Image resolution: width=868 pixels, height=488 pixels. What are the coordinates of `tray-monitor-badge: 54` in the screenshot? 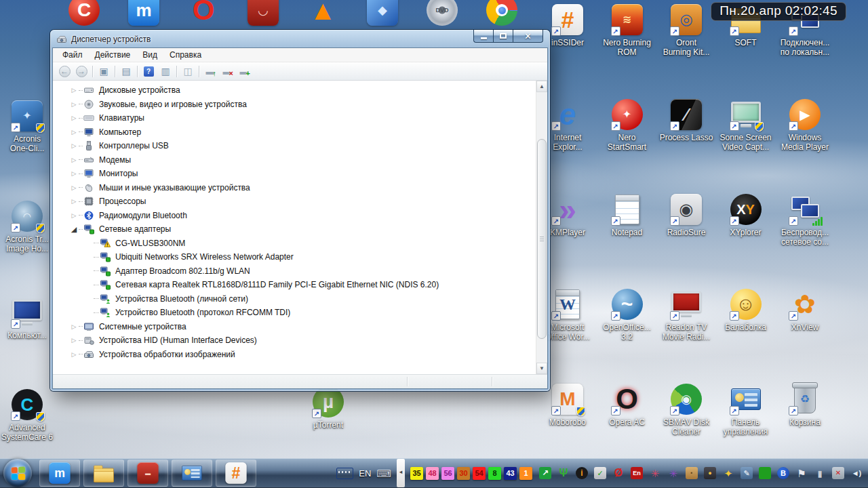 It's located at (479, 473).